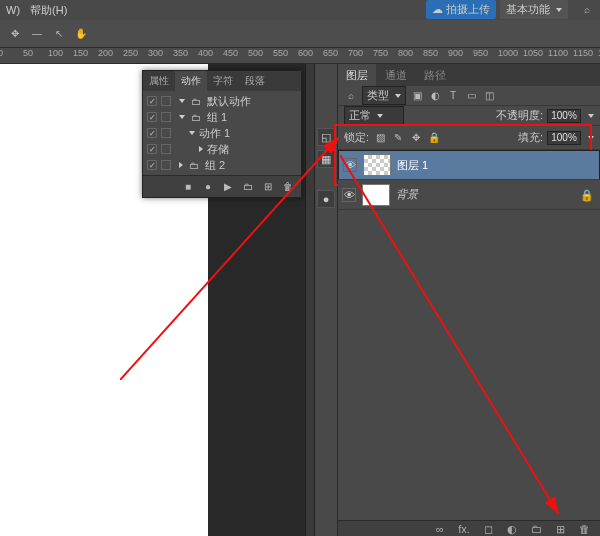 The height and width of the screenshot is (536, 600). What do you see at coordinates (534, 10) in the screenshot?
I see `workspace-mode-button: 基本功能` at bounding box center [534, 10].